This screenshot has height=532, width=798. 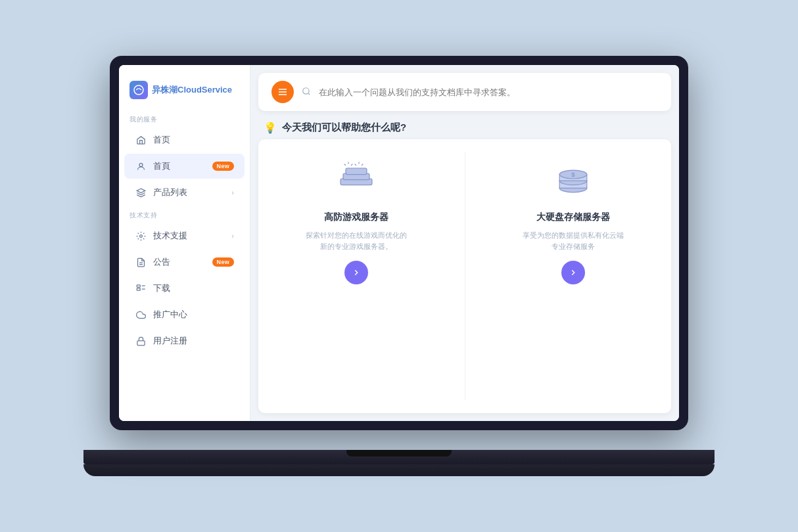 What do you see at coordinates (488, 92) in the screenshot?
I see `search-input` at bounding box center [488, 92].